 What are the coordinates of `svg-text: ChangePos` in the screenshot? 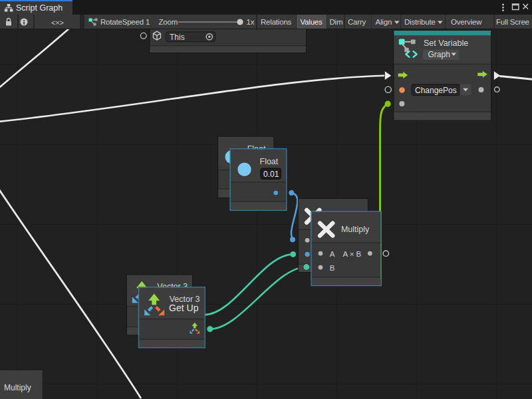 It's located at (436, 90).